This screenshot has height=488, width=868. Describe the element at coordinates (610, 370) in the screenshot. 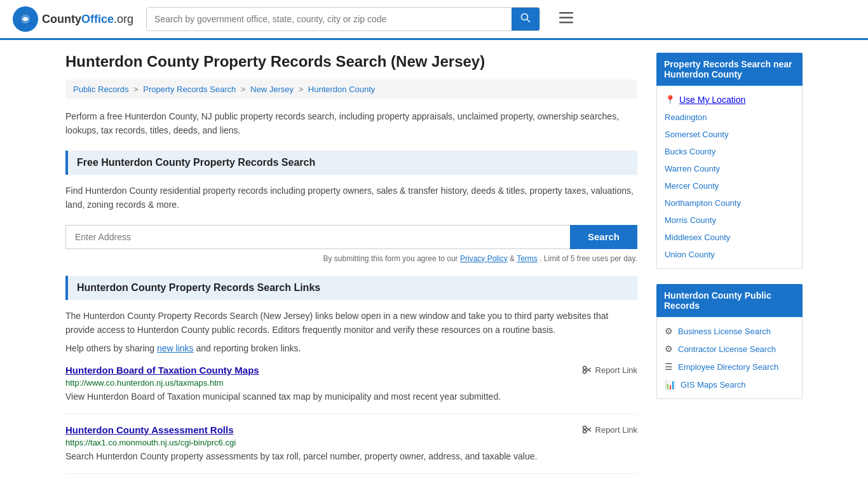

I see `report-link-1: Report Link` at that location.